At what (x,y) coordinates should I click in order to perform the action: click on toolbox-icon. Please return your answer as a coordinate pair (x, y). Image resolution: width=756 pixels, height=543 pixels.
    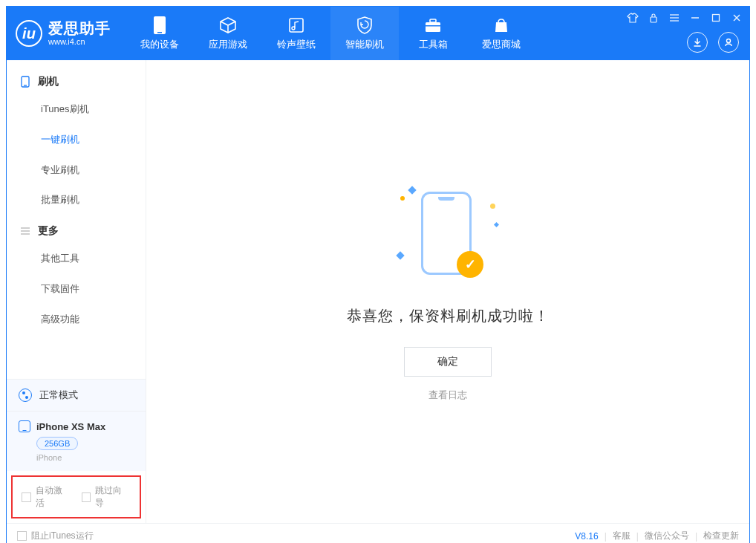
    Looking at the image, I should click on (433, 25).